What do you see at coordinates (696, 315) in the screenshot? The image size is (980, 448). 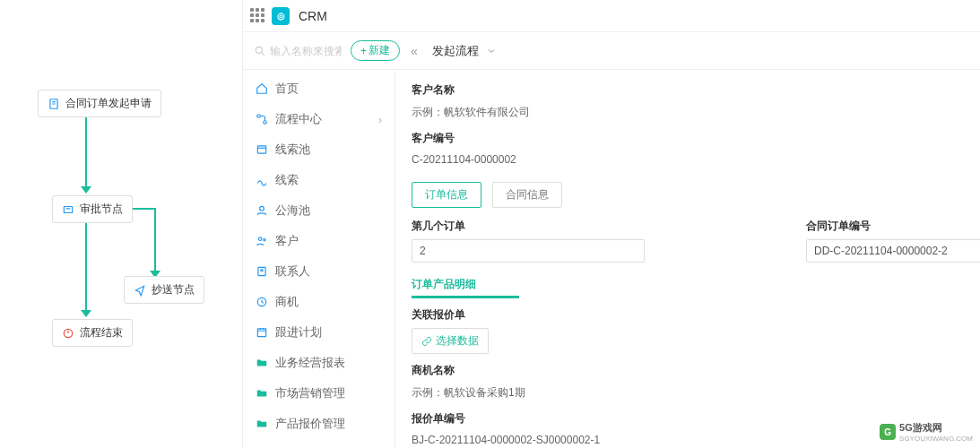 I see `label-rel-quote: 关联报价单` at bounding box center [696, 315].